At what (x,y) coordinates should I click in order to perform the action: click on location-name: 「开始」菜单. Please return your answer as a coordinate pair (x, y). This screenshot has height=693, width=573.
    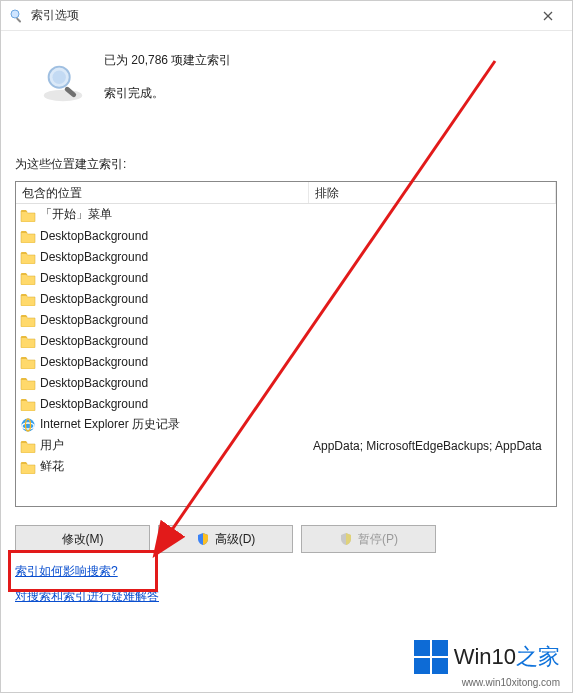
    Looking at the image, I should click on (76, 214).